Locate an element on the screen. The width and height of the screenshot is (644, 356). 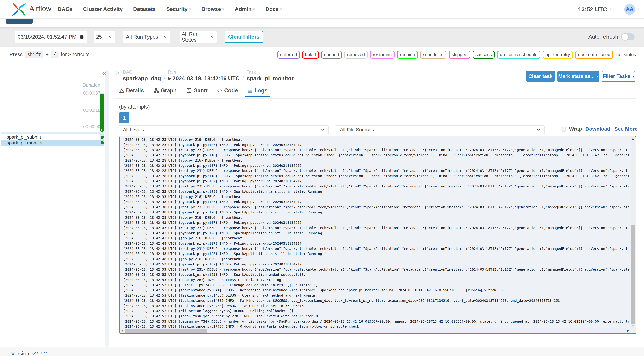
log-line: [2024-03-18, 13:42:43 UTC] {rest.py:231}… is located at coordinates (376, 228).